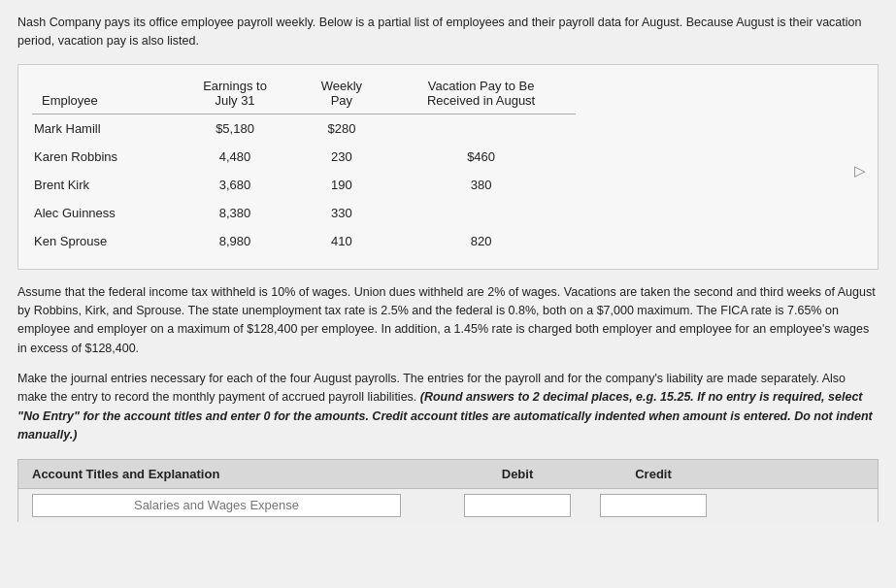 This screenshot has width=896, height=588. I want to click on assume-paragraph: Assume that the federal income tax withh…, so click(448, 321).